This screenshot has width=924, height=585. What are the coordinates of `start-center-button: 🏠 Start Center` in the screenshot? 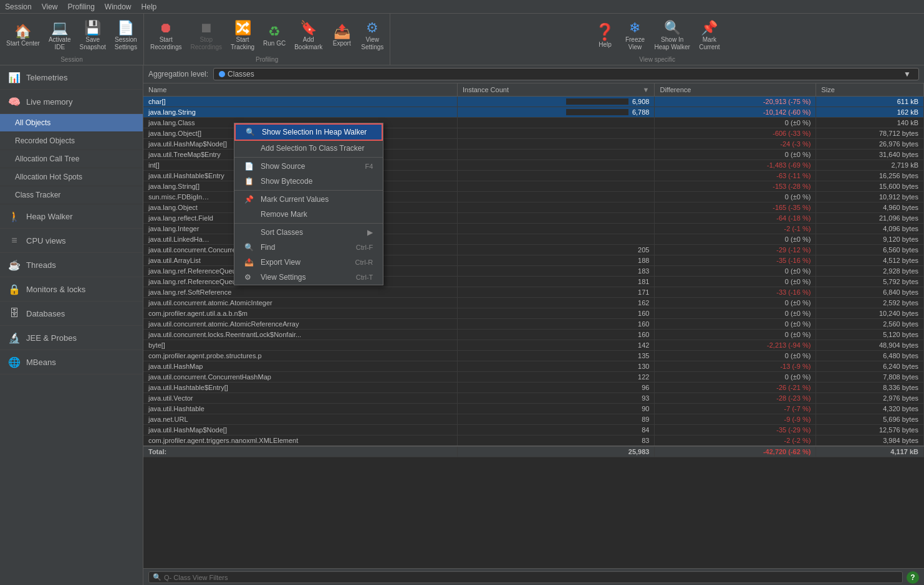 It's located at (23, 36).